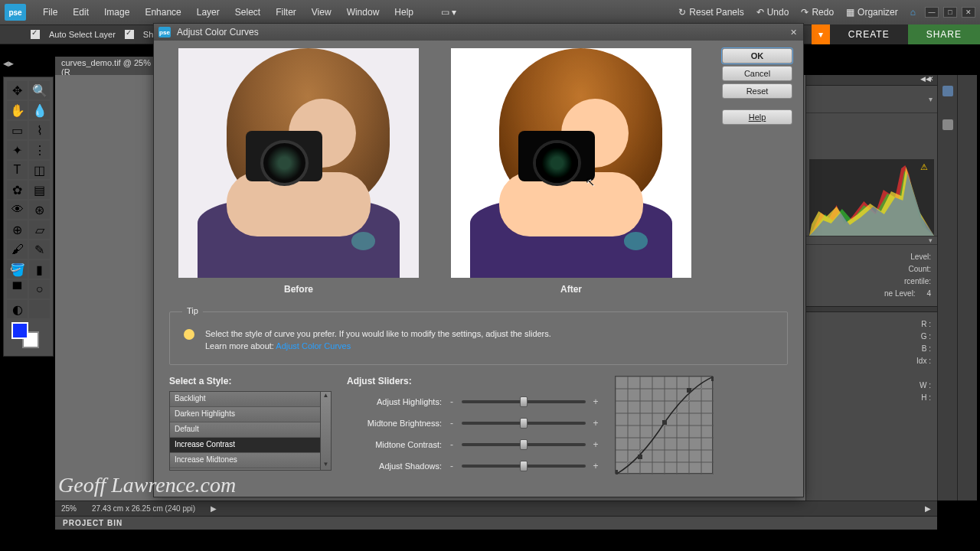  I want to click on quickselect-tool: ⋮, so click(40, 150).